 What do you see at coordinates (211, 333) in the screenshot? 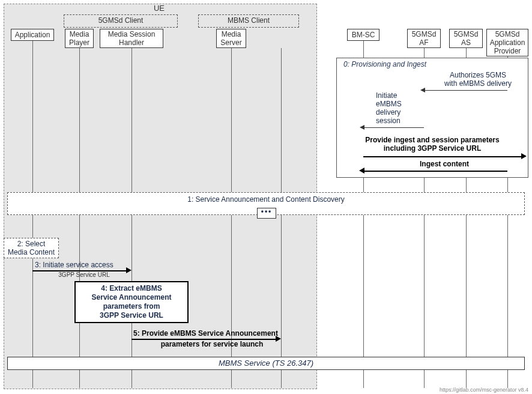
I see `msg-provide-params-label-1: 5: Provide eMBMS Service Announcement` at bounding box center [211, 333].